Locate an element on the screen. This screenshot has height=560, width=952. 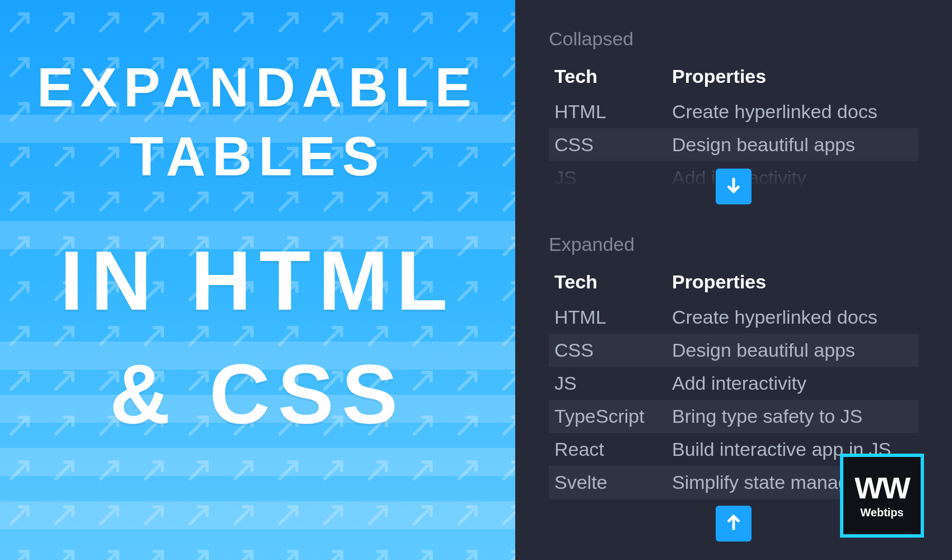
table-row: JS Add interactivity is located at coordinates (734, 383).